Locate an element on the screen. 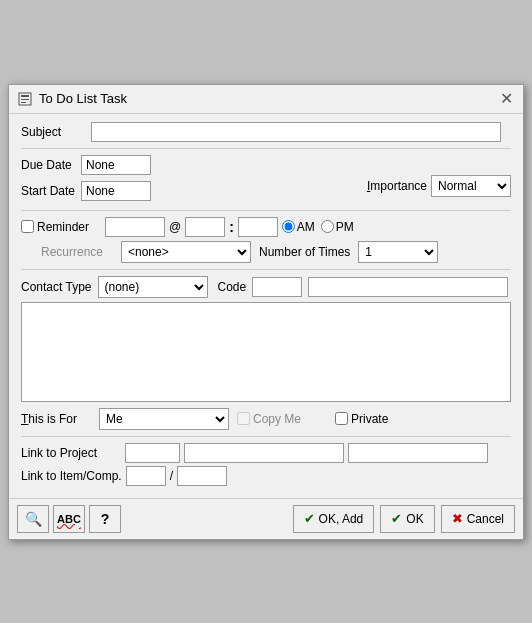  footer: 🔍 ABC ? ✔ OK, Add ✔ OK ✖ Cancel is located at coordinates (266, 518).